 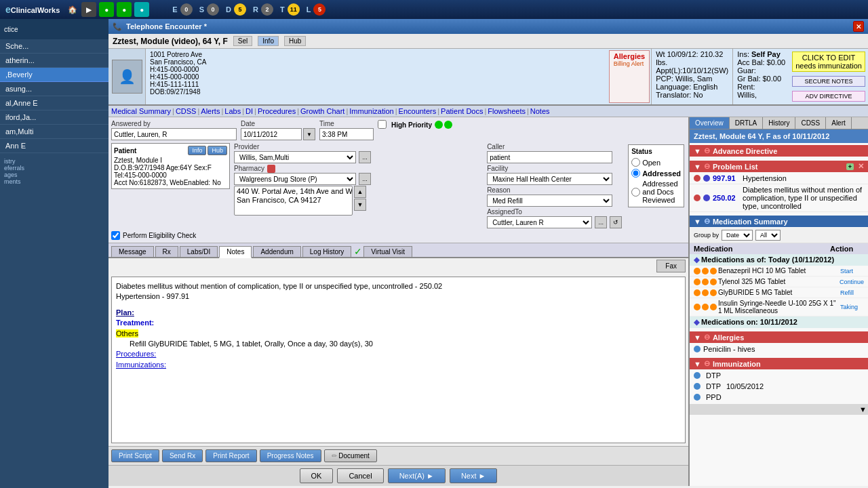 I want to click on badge-e: 0, so click(x=186, y=9).